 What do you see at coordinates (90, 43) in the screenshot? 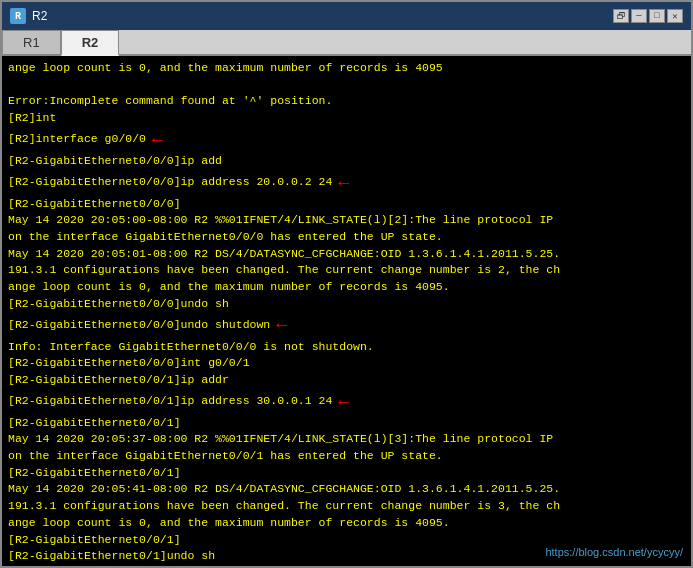
I see `tab-r2: R2` at bounding box center [90, 43].